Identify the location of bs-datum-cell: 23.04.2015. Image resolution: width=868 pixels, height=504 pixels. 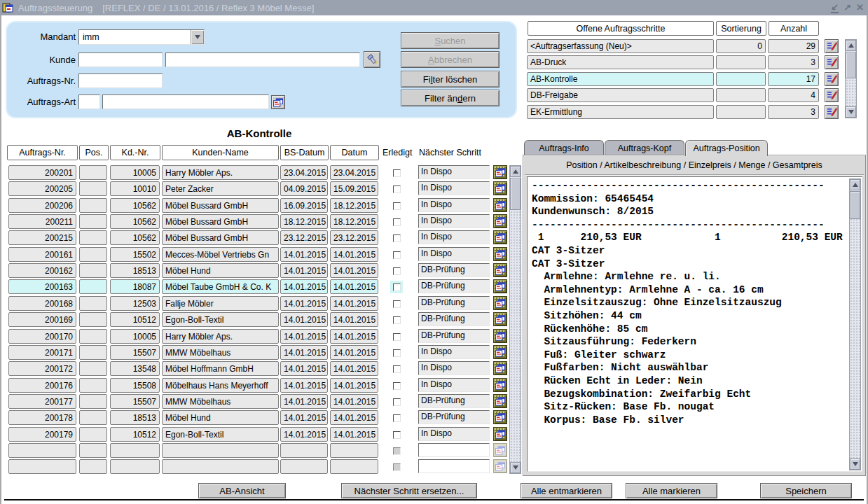
(304, 172).